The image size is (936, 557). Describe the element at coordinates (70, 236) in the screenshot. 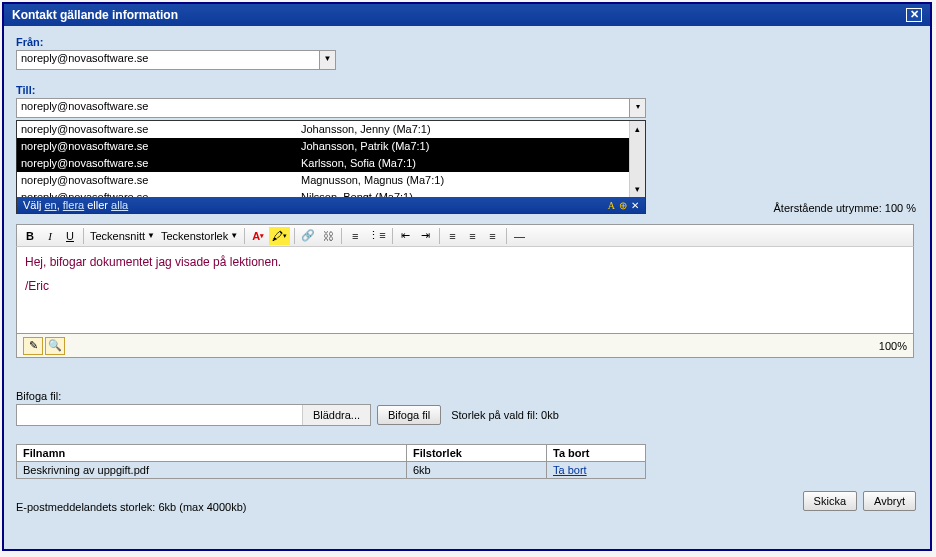

I see `underline-button: U` at that location.